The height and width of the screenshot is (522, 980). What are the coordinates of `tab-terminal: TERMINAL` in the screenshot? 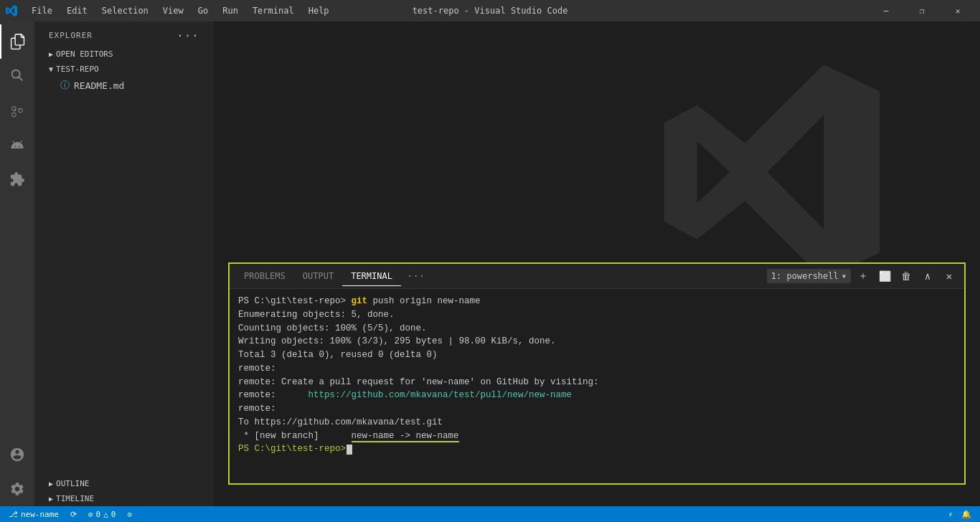 It's located at (372, 277).